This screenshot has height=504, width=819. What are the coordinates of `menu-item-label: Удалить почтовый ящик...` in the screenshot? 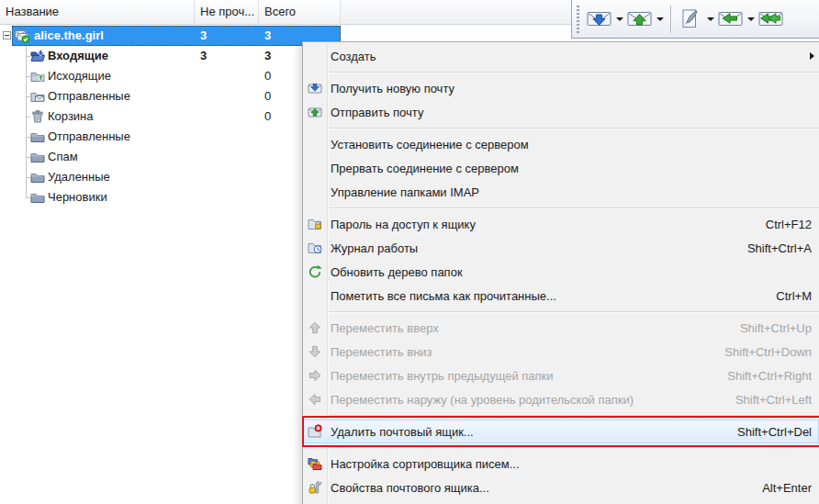 It's located at (525, 431).